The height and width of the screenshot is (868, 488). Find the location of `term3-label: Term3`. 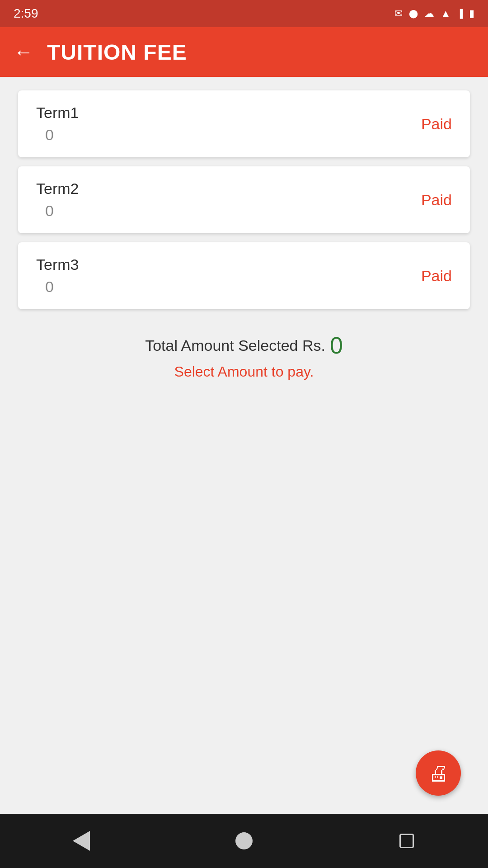

term3-label: Term3 is located at coordinates (244, 265).